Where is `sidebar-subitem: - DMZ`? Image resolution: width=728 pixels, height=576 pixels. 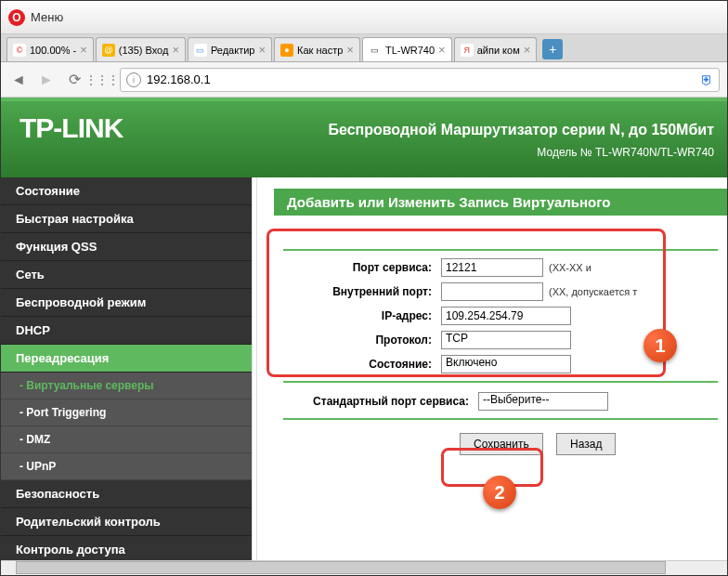
sidebar-subitem: - DMZ is located at coordinates (126, 440).